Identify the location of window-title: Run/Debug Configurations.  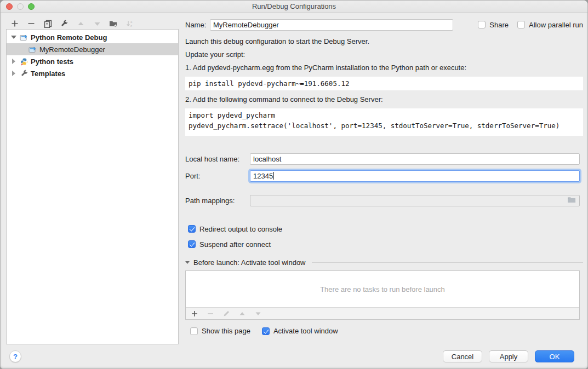
(294, 7).